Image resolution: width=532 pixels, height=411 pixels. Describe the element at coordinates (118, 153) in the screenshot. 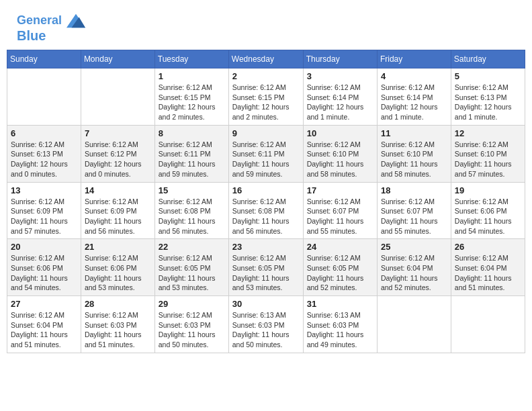

I see `calendar-cell: 7Sunrise: 6:12 AM Sunset: 6:12 PM Daylig…` at that location.